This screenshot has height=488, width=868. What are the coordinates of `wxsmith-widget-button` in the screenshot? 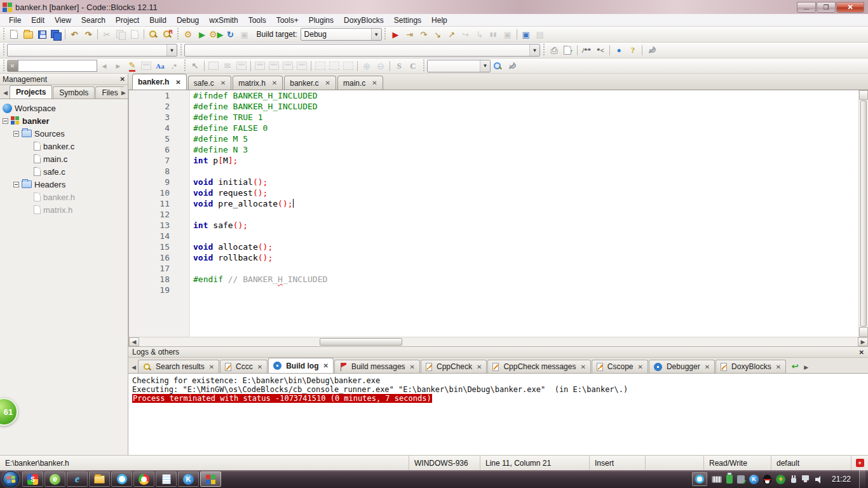 It's located at (214, 66).